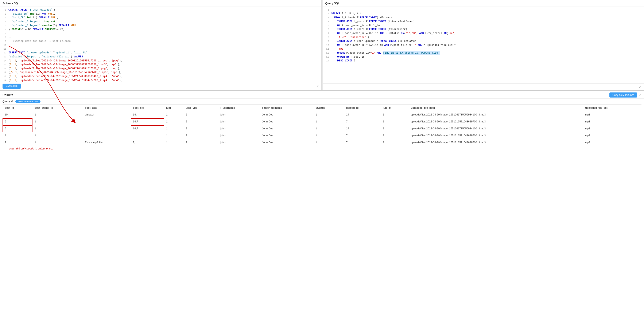 The image size is (644, 331). What do you see at coordinates (640, 95) in the screenshot?
I see `results-expand-icon: ⤢` at bounding box center [640, 95].